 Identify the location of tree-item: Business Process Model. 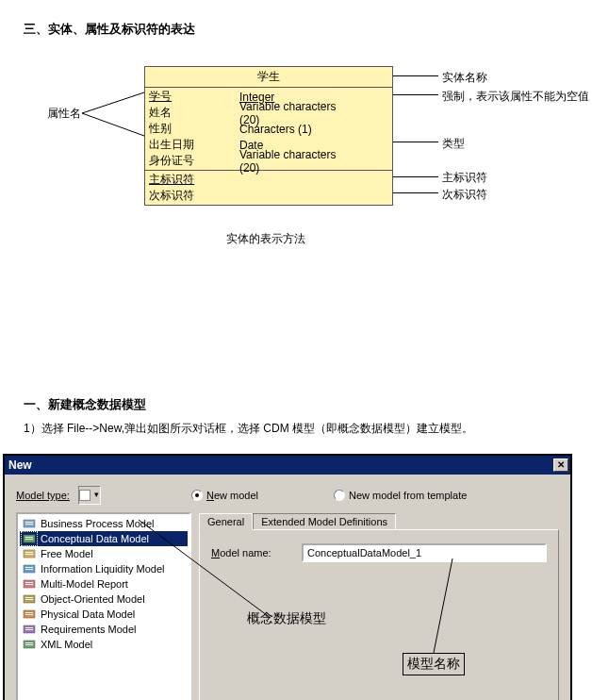
(104, 524).